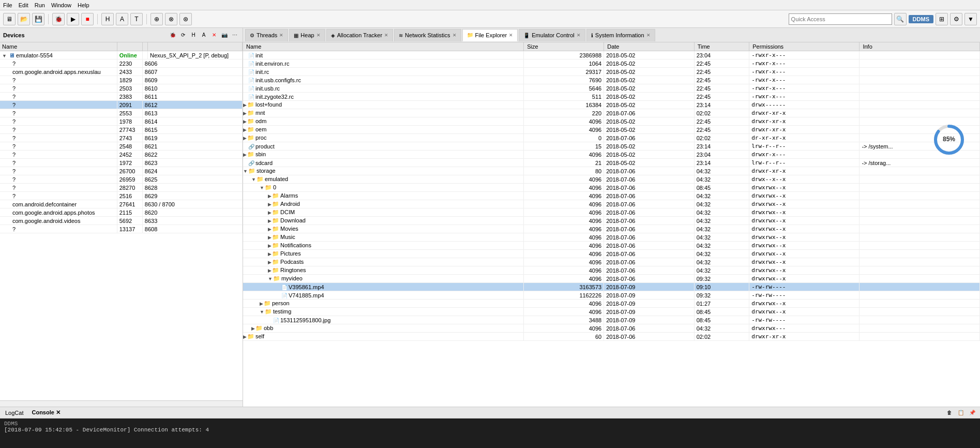  I want to click on table-row: ▶📁lost+found 16384 2018-05-02 23:14 drwx…, so click(611, 105).